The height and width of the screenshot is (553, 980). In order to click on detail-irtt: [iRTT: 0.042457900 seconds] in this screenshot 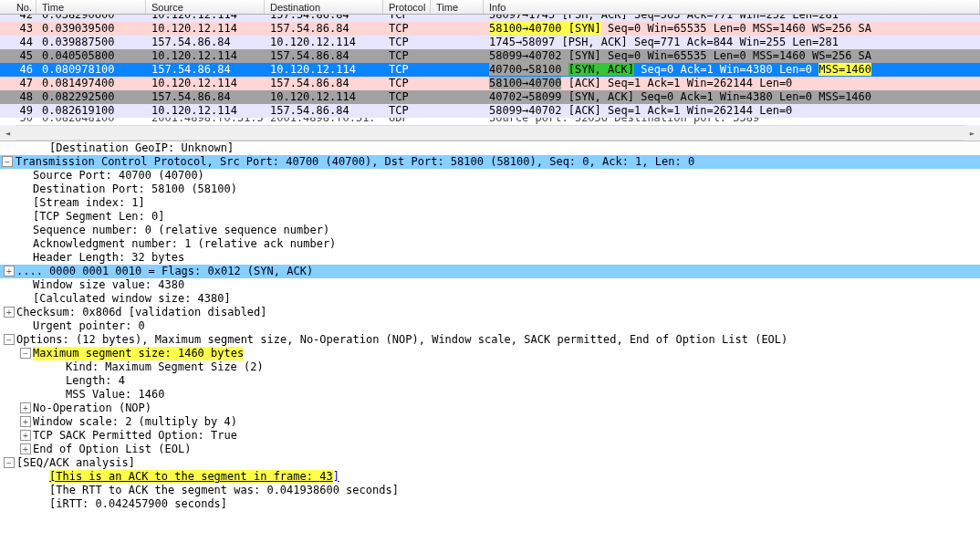, I will do `click(490, 504)`.